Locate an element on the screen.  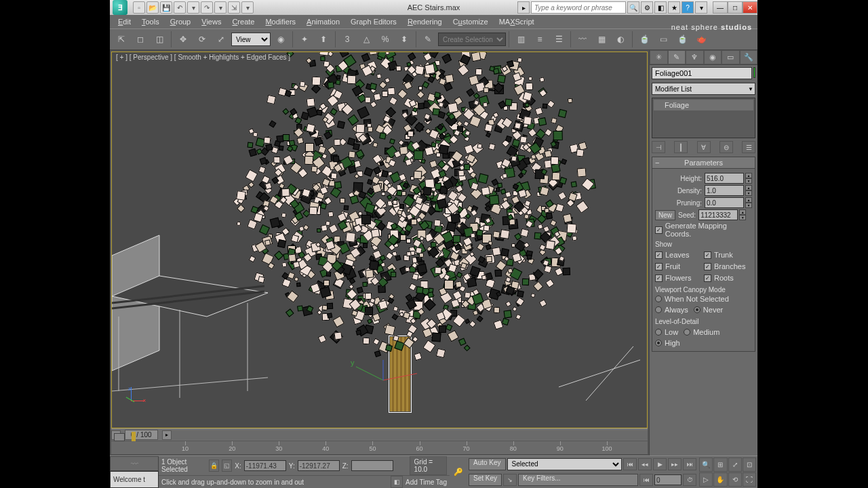
play-icon: ▶ is located at coordinates (660, 464).